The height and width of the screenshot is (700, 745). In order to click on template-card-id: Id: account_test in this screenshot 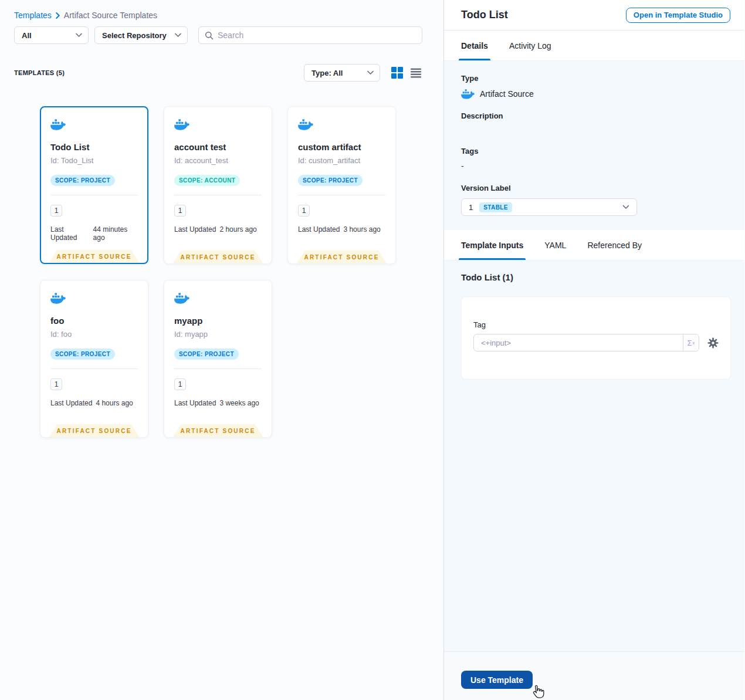, I will do `click(218, 161)`.